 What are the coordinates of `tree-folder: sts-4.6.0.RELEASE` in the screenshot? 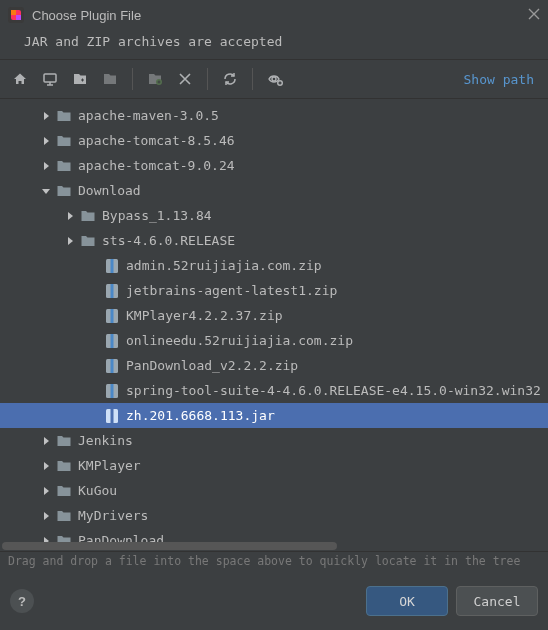 It's located at (274, 240).